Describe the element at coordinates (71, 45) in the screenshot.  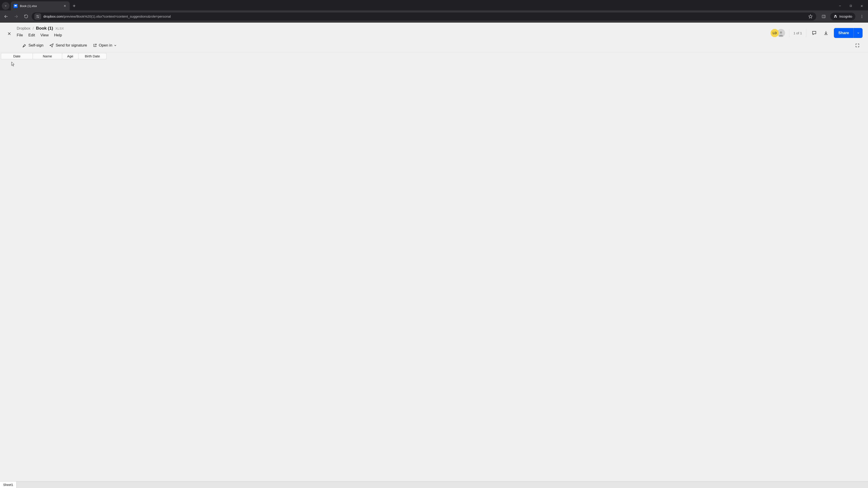
I see `send-signature-label: Send for signature` at that location.